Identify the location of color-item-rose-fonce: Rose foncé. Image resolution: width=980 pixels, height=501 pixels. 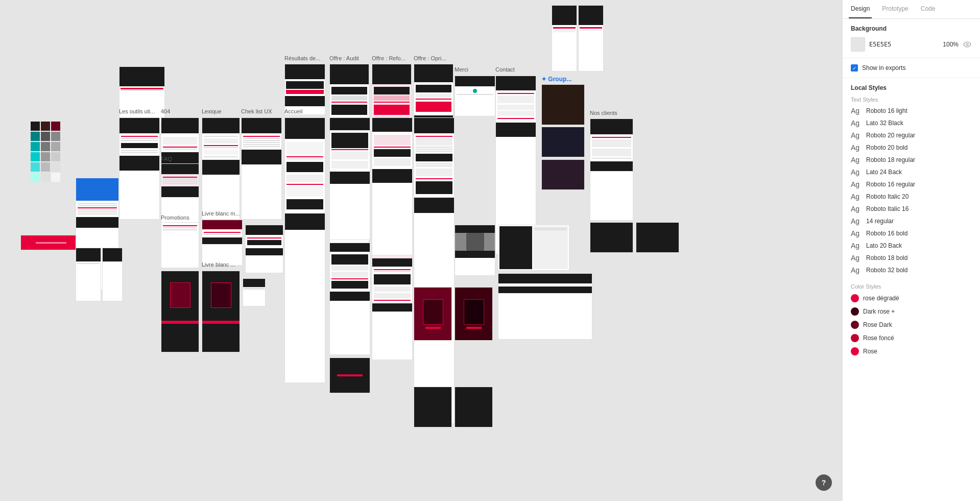
(911, 338).